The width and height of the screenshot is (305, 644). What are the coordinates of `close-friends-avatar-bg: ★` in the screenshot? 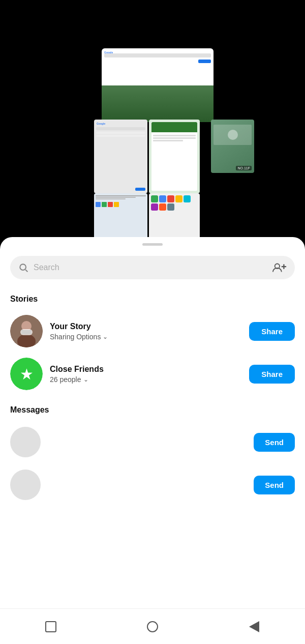 It's located at (26, 374).